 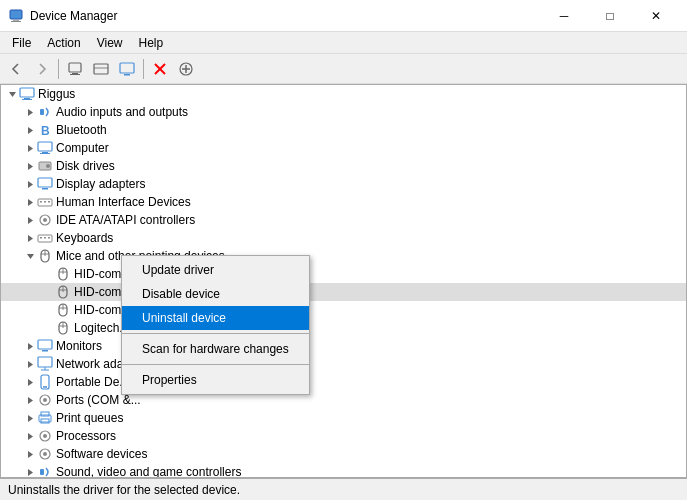 What do you see at coordinates (110, 43) in the screenshot?
I see `menu-view: View` at bounding box center [110, 43].